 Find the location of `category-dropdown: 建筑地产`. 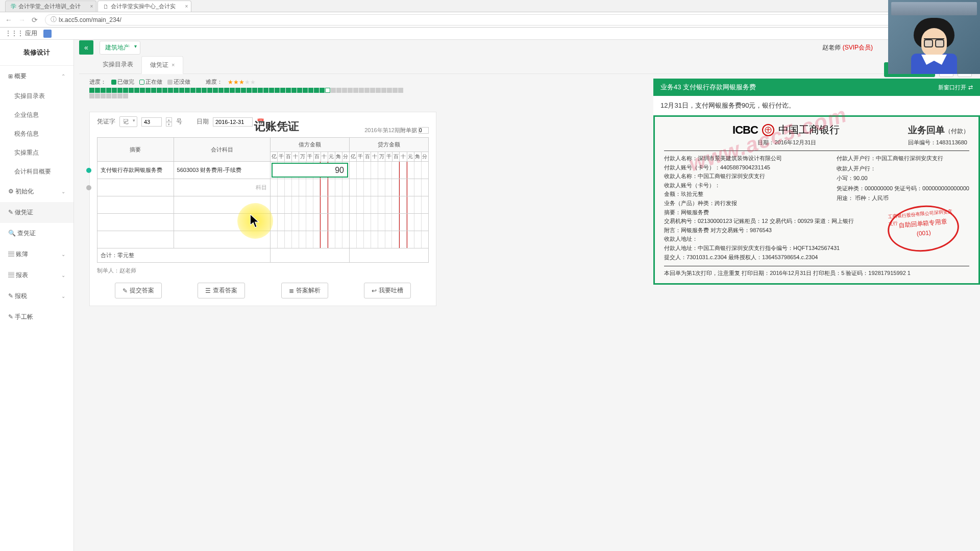

category-dropdown: 建筑地产 is located at coordinates (120, 48).